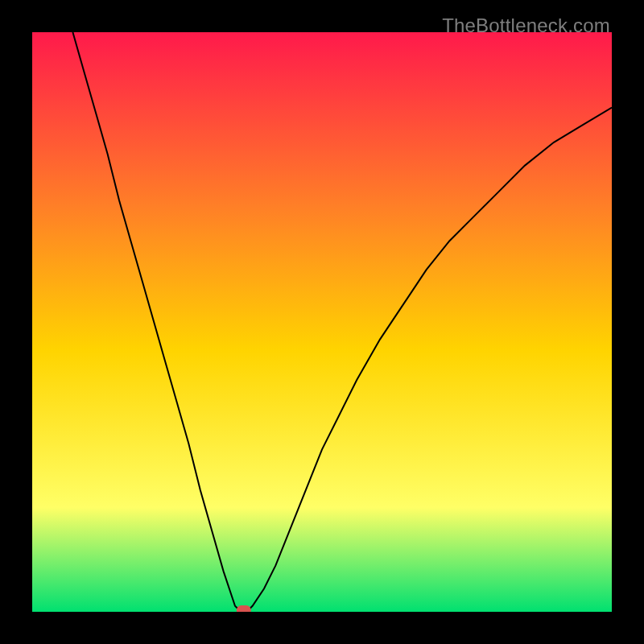 This screenshot has width=644, height=644. I want to click on optimal-point-marker, so click(244, 609).